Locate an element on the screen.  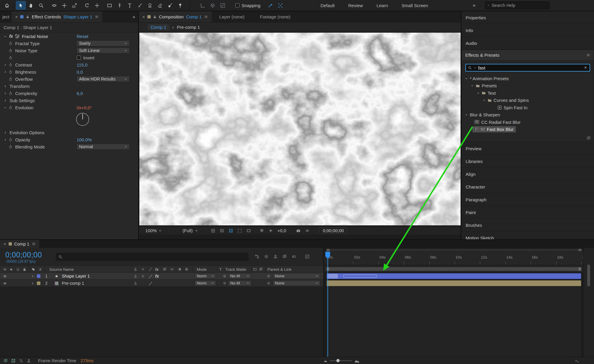
puppet-pin-tool-icon is located at coordinates (180, 5).